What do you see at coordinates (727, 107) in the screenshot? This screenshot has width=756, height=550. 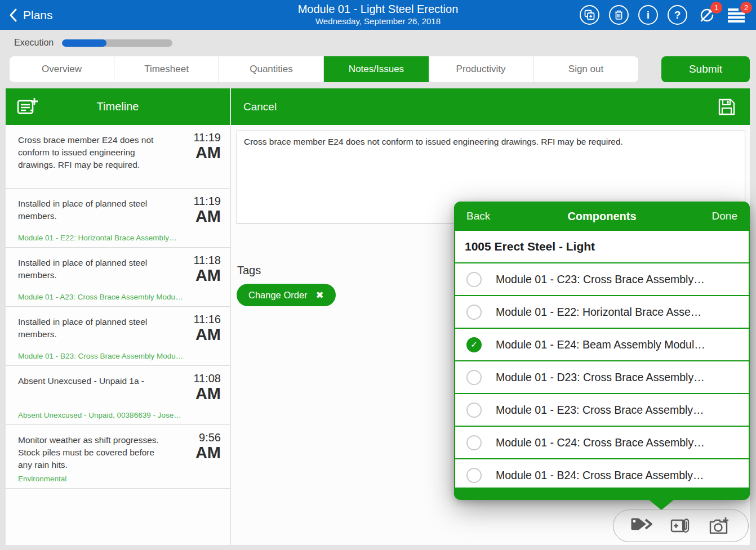 I see `save-icon` at bounding box center [727, 107].